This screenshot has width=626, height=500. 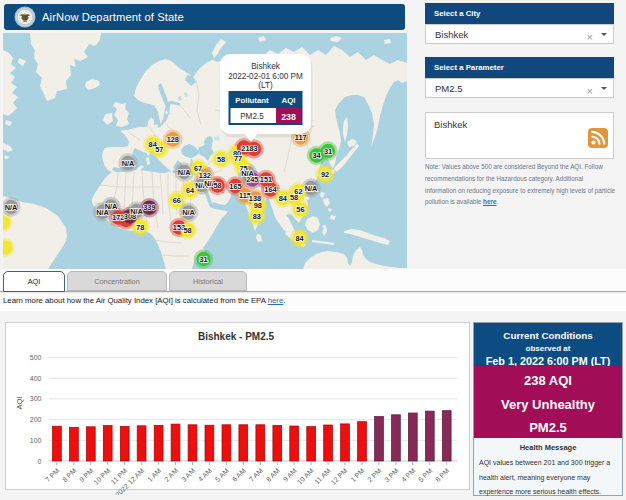 What do you see at coordinates (190, 190) in the screenshot?
I see `svg-text: 64` at bounding box center [190, 190].